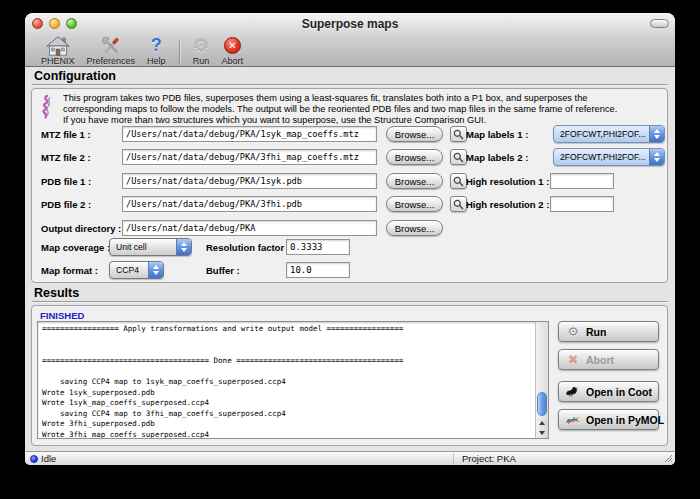  I want to click on field-label: Map format :, so click(70, 270).